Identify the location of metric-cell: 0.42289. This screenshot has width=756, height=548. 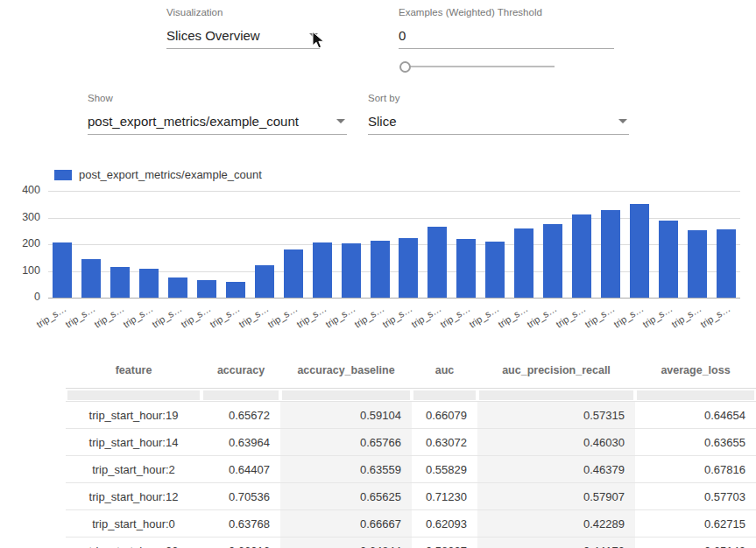
(556, 523).